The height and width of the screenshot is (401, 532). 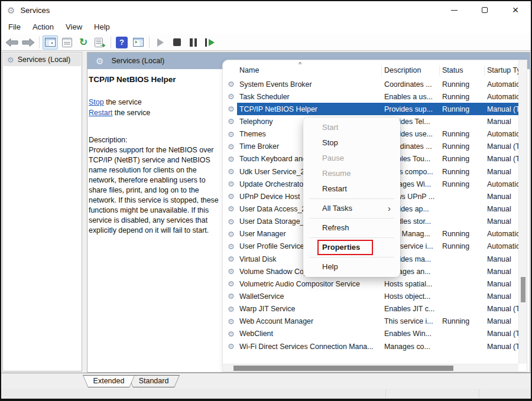 What do you see at coordinates (193, 43) in the screenshot?
I see `pause-service-button` at bounding box center [193, 43].